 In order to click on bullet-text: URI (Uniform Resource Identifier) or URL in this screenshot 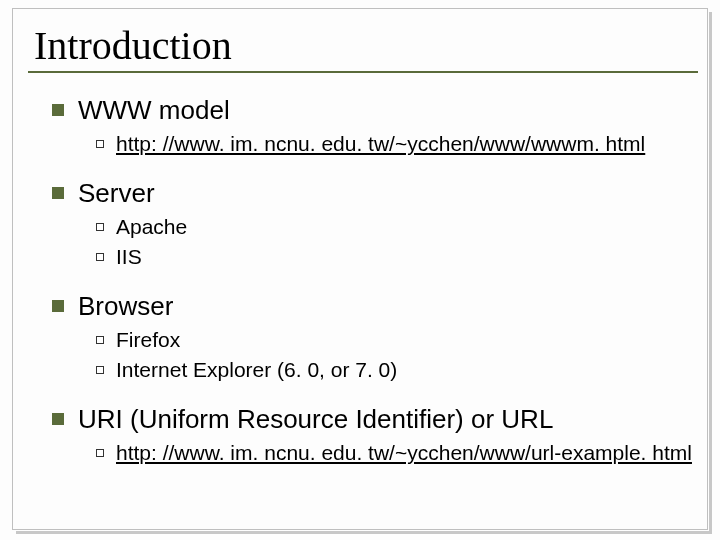, I will do `click(316, 420)`.